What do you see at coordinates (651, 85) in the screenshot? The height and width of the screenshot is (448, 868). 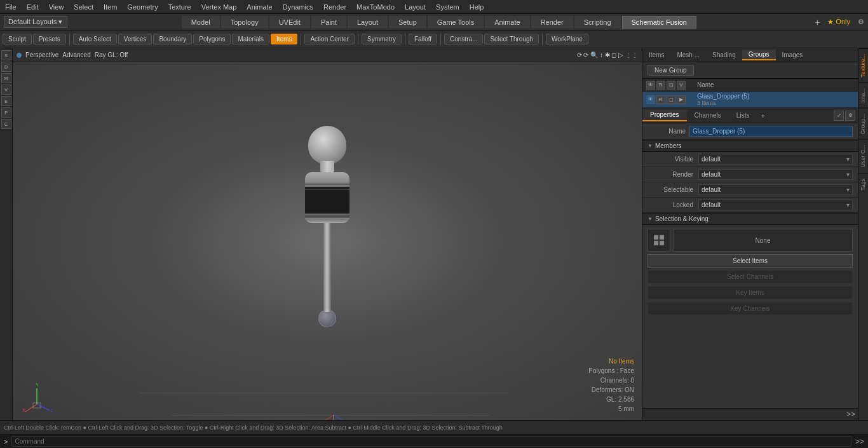 I see `eye-icon: 👁` at bounding box center [651, 85].